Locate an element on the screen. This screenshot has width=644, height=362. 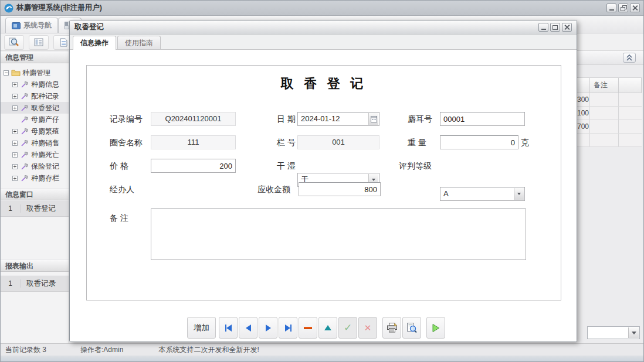
weight-input is located at coordinates (479, 142).